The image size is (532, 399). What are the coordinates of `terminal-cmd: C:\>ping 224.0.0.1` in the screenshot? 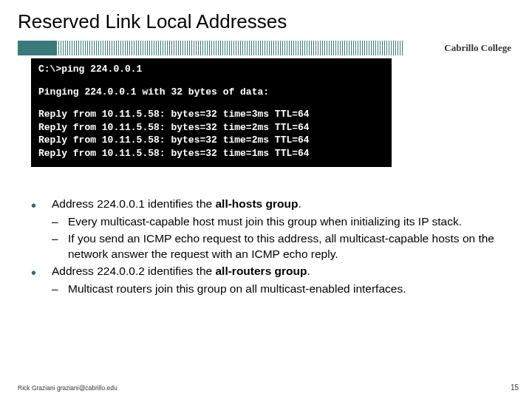 It's located at (211, 69).